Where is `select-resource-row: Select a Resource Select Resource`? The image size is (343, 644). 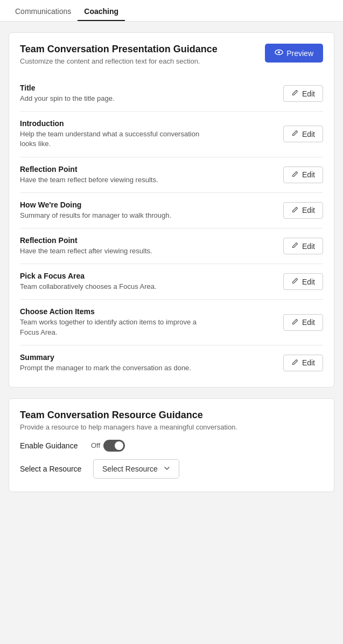 select-resource-row: Select a Resource Select Resource is located at coordinates (171, 469).